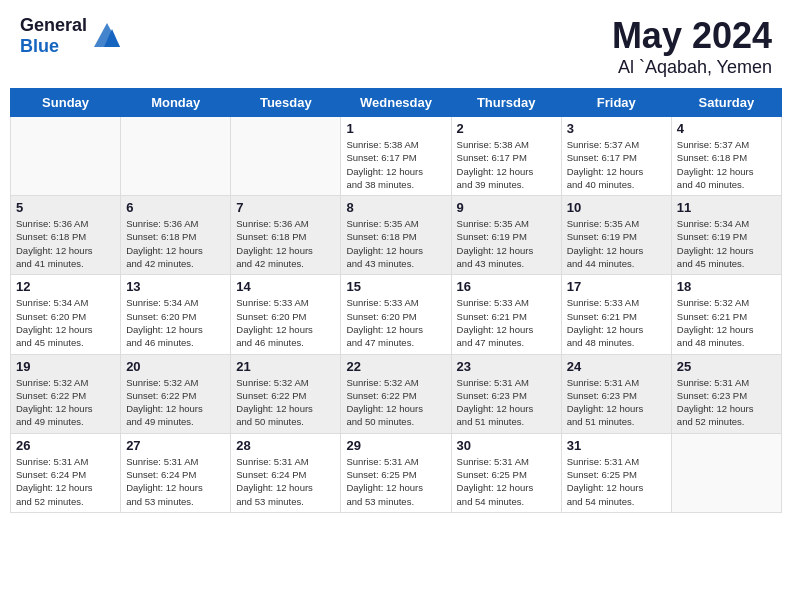 The image size is (792, 612). What do you see at coordinates (396, 156) in the screenshot?
I see `week-row-1: 1Sunrise: 5:38 AMSunset: 6:17 PMDaylight…` at bounding box center [396, 156].